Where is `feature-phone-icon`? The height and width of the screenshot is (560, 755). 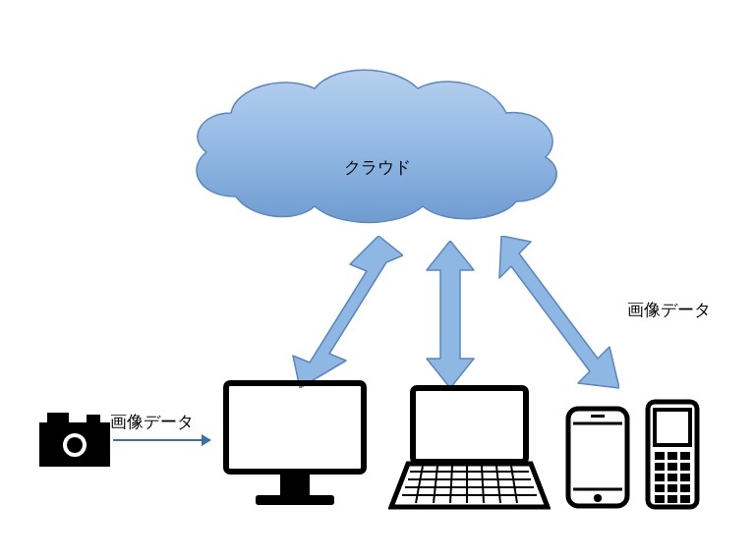
feature-phone-icon is located at coordinates (672, 454).